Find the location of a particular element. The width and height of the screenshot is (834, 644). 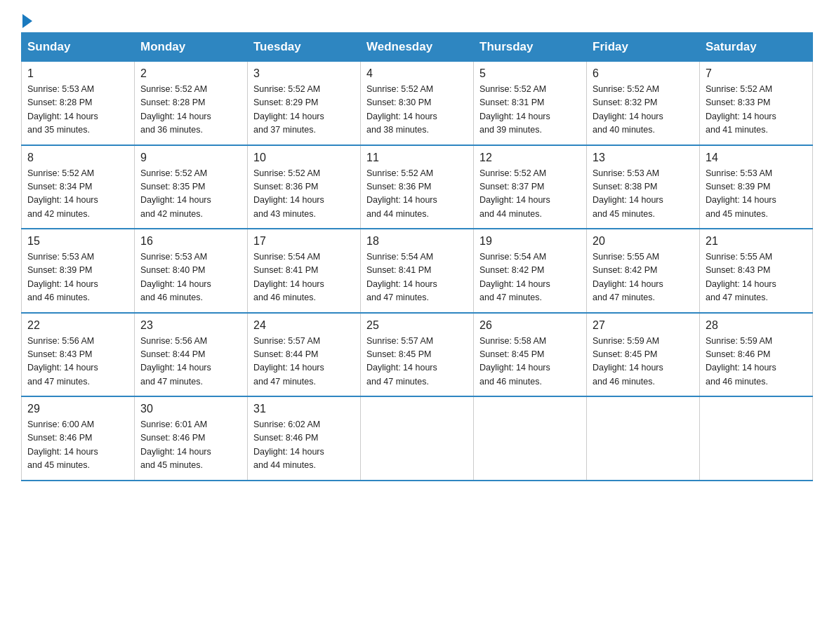

logo-text is located at coordinates (27, 21).